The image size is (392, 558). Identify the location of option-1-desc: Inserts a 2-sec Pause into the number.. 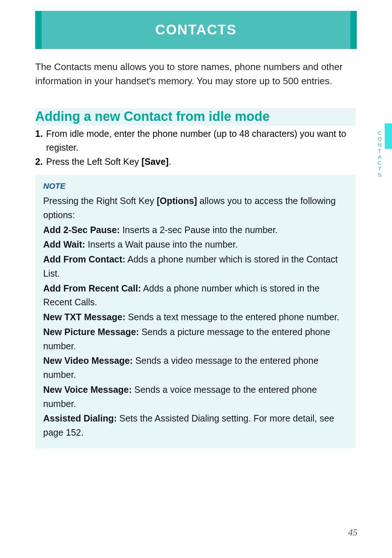
(199, 230).